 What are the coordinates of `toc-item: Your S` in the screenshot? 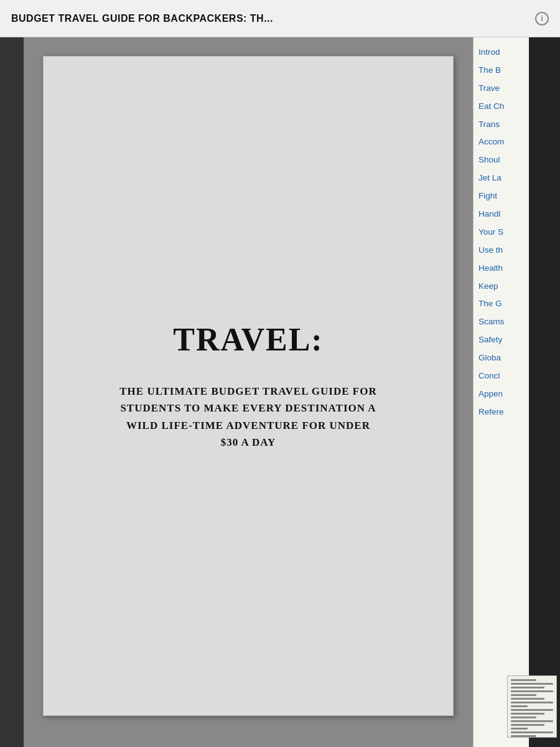 It's located at (502, 233).